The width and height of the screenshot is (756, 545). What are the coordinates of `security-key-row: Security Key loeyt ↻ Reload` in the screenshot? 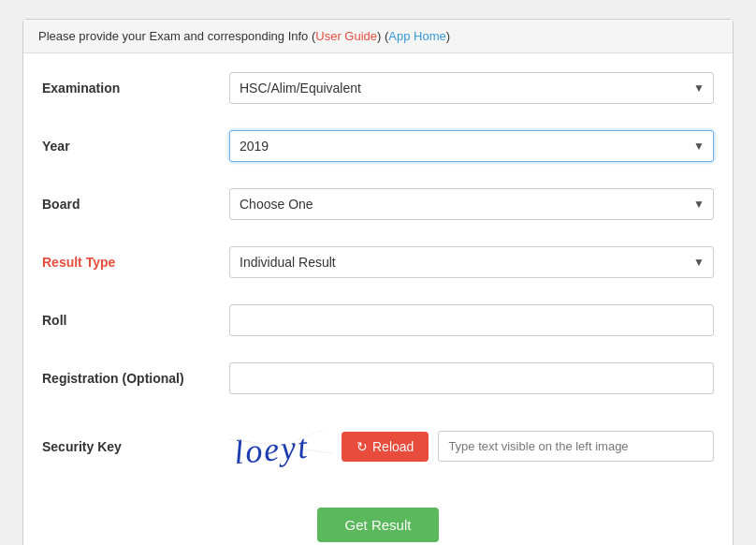 It's located at (378, 446).